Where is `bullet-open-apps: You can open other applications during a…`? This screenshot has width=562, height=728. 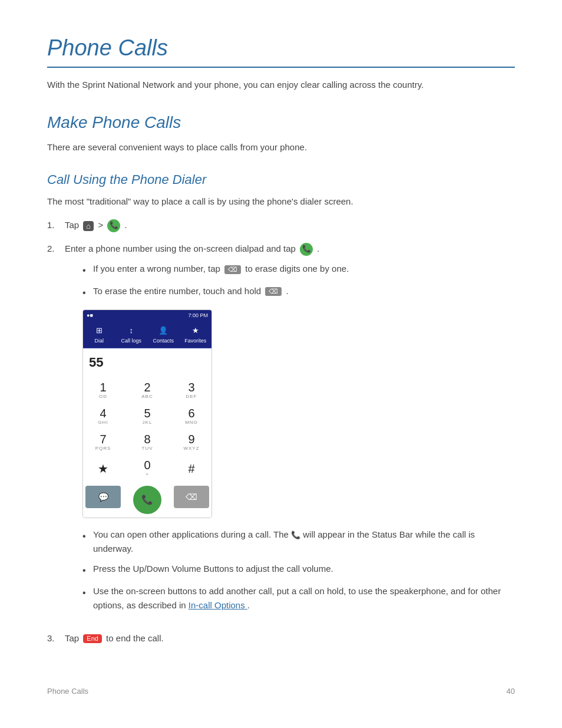 bullet-open-apps: You can open other applications during a… is located at coordinates (299, 542).